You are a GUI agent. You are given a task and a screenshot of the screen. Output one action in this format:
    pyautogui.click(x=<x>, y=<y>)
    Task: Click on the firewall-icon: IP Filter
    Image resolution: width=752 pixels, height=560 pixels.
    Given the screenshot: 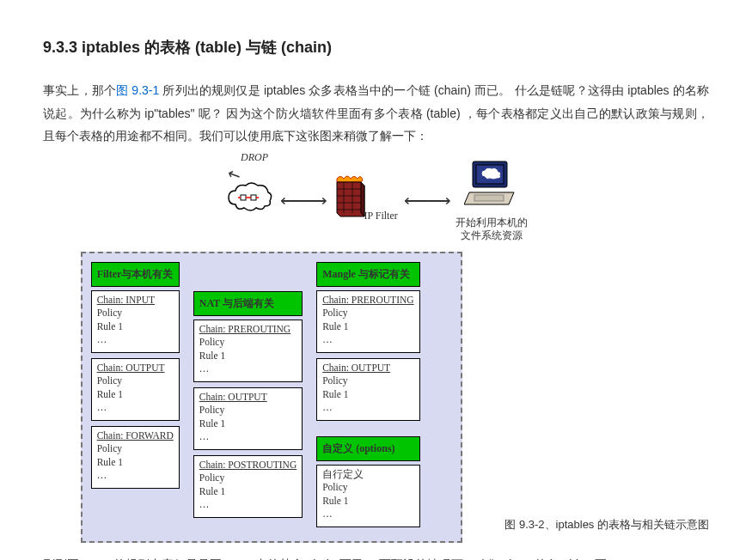 What is the action you would take?
    pyautogui.click(x=349, y=201)
    